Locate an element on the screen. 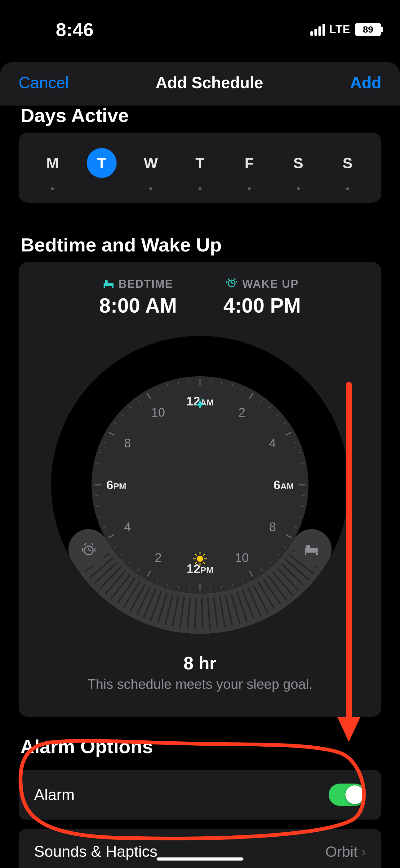 This screenshot has width=400, height=868. nav-bar: Cancel Add Schedule Add is located at coordinates (200, 82).